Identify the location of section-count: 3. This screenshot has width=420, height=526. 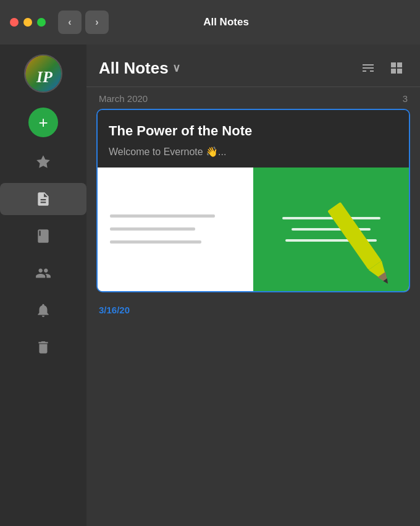
(405, 99).